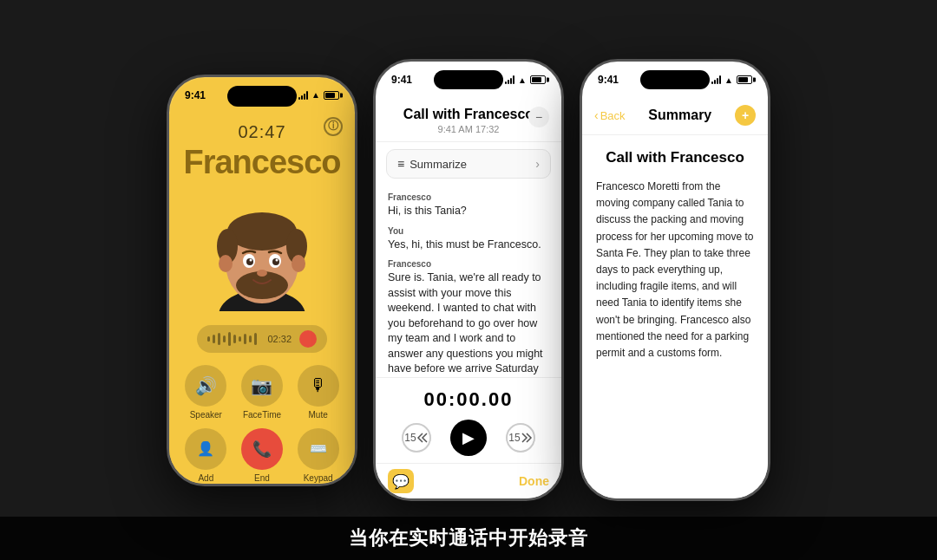 This screenshot has height=560, width=937. I want to click on skip-back-button: 15, so click(416, 438).